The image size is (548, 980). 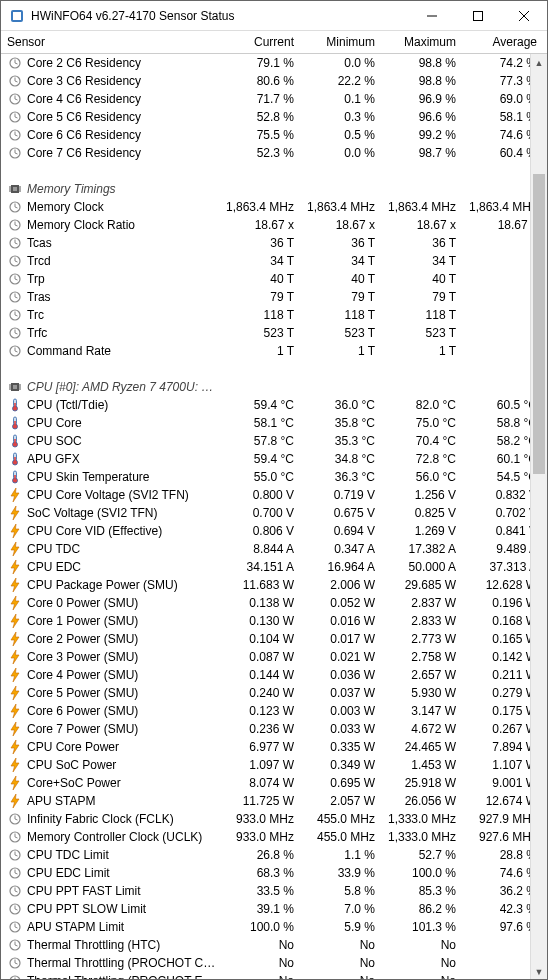 What do you see at coordinates (112, 42) in the screenshot?
I see `header-sensor: Sensor` at bounding box center [112, 42].